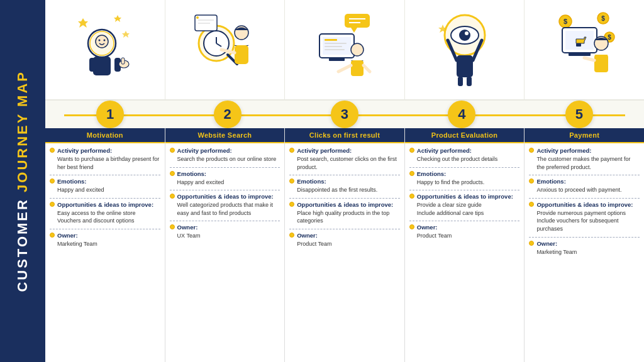 The width and height of the screenshot is (644, 362). I want to click on column-3: Clicks on first result Activity performe…, so click(345, 245).